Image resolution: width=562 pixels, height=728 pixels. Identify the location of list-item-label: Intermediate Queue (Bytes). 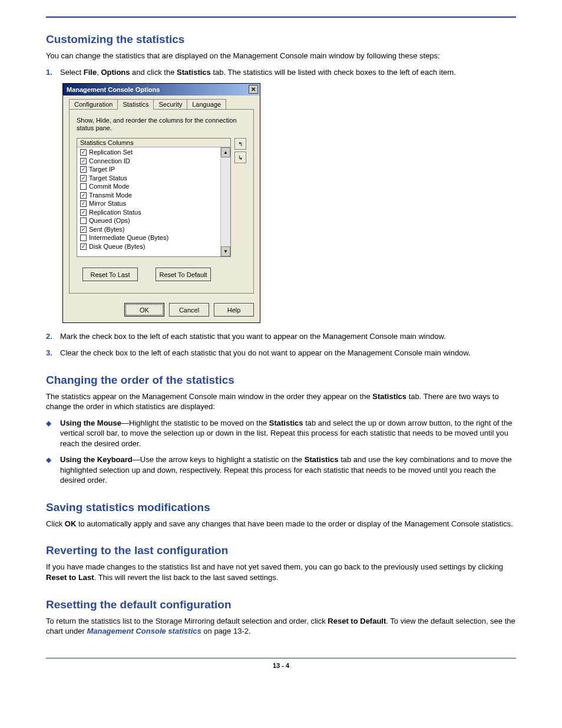
(128, 238).